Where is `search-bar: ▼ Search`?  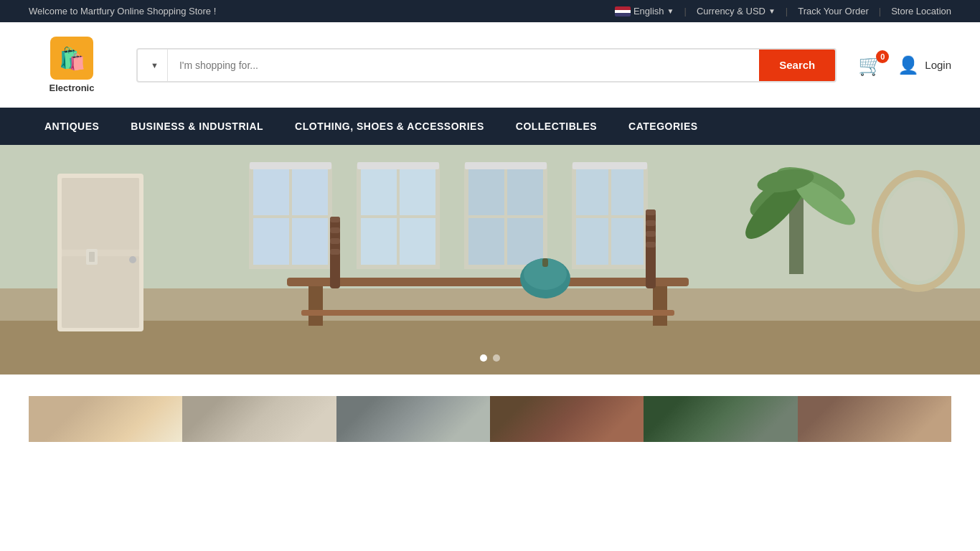 search-bar: ▼ Search is located at coordinates (486, 65).